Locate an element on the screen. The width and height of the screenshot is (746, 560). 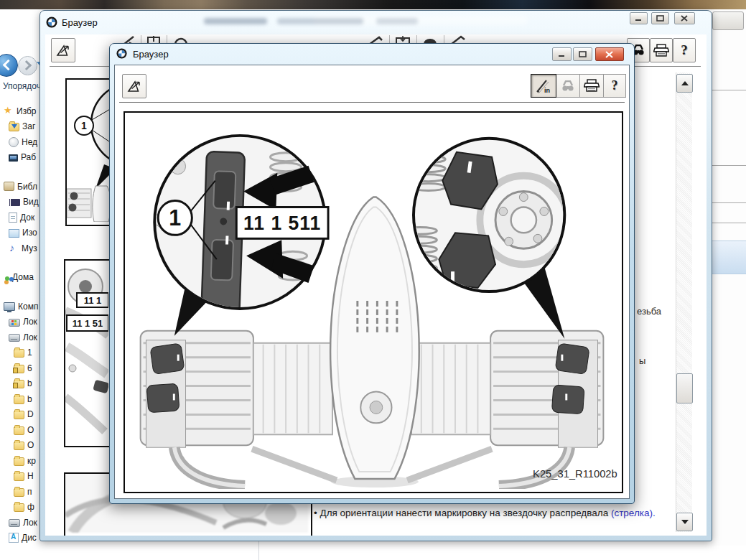
toolbar-divider is located at coordinates (372, 102).